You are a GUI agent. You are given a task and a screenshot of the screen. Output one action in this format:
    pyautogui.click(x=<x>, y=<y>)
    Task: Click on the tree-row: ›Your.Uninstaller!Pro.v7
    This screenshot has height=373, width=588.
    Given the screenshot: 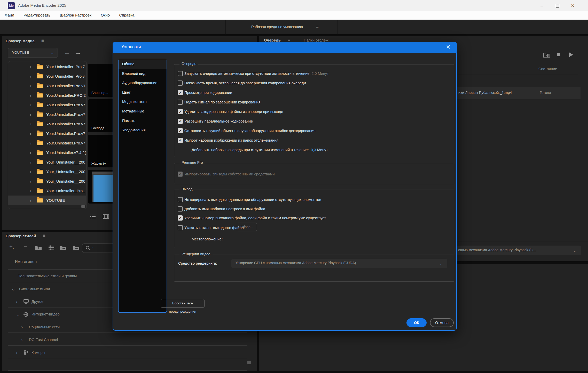 What is the action you would take?
    pyautogui.click(x=47, y=86)
    